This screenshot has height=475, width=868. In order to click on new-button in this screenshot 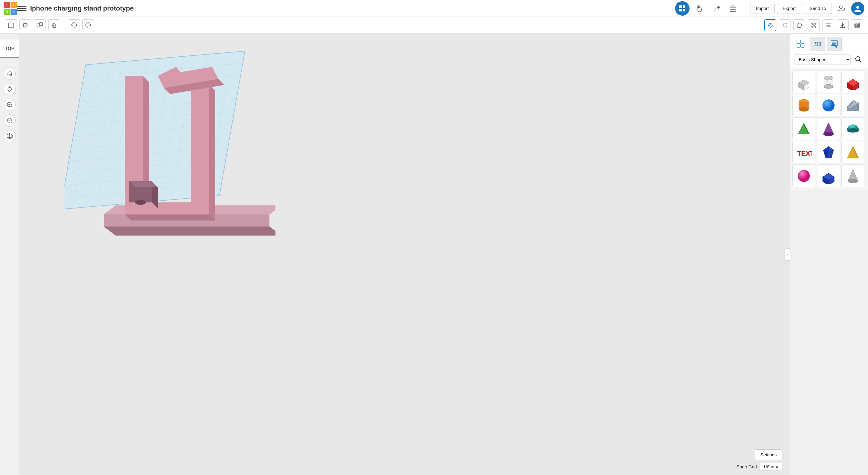, I will do `click(11, 25)`.